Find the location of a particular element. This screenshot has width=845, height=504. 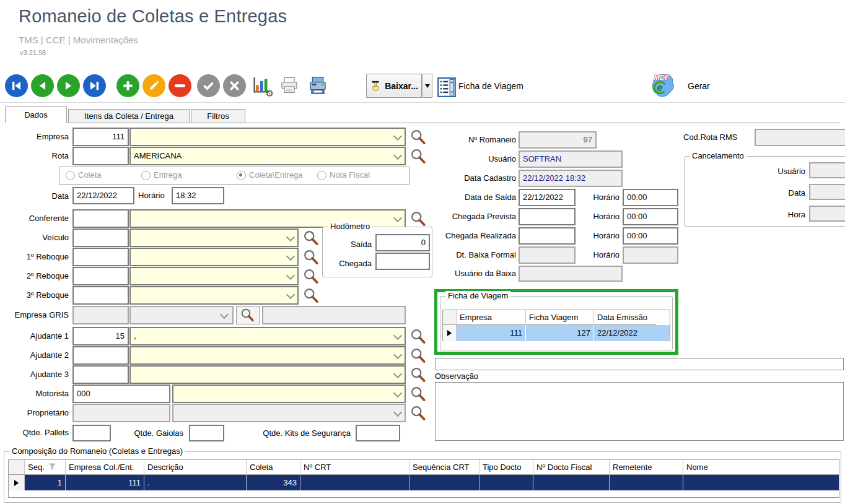

reboque2-code-field is located at coordinates (100, 276).